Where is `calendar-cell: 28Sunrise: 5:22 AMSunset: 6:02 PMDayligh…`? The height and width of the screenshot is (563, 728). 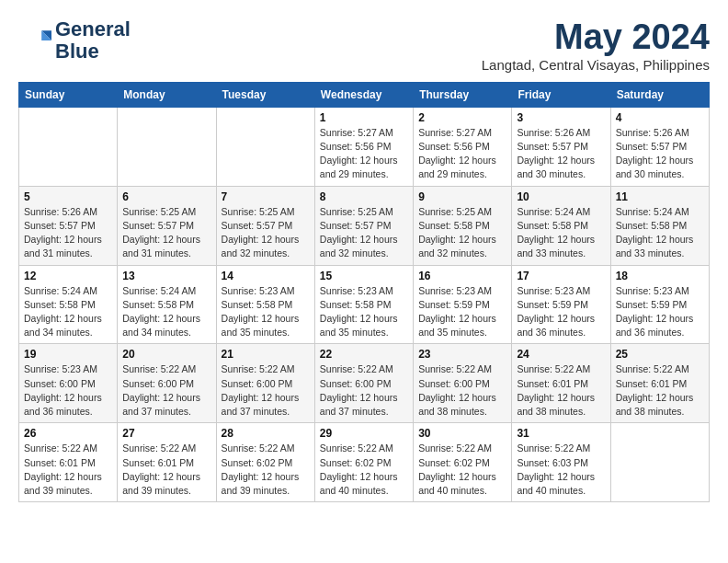 calendar-cell: 28Sunrise: 5:22 AMSunset: 6:02 PMDayligh… is located at coordinates (265, 463).